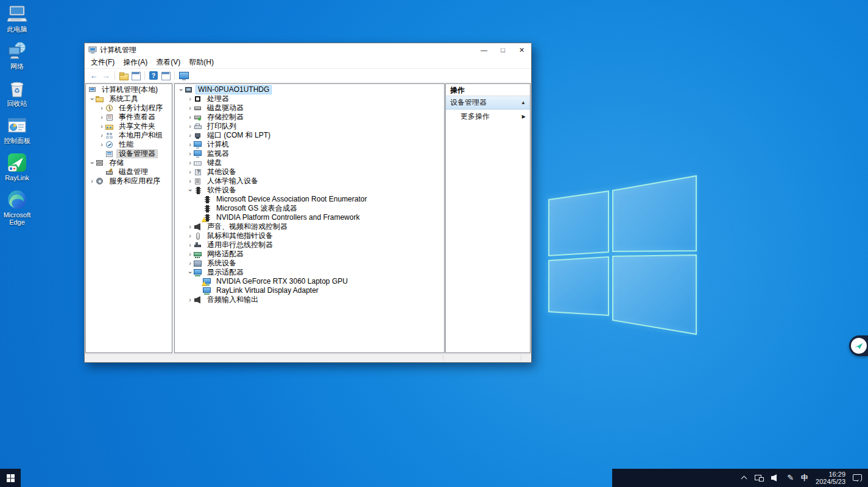 The image size is (868, 487). Describe the element at coordinates (775, 478) in the screenshot. I see `volume-tray-icon` at that location.